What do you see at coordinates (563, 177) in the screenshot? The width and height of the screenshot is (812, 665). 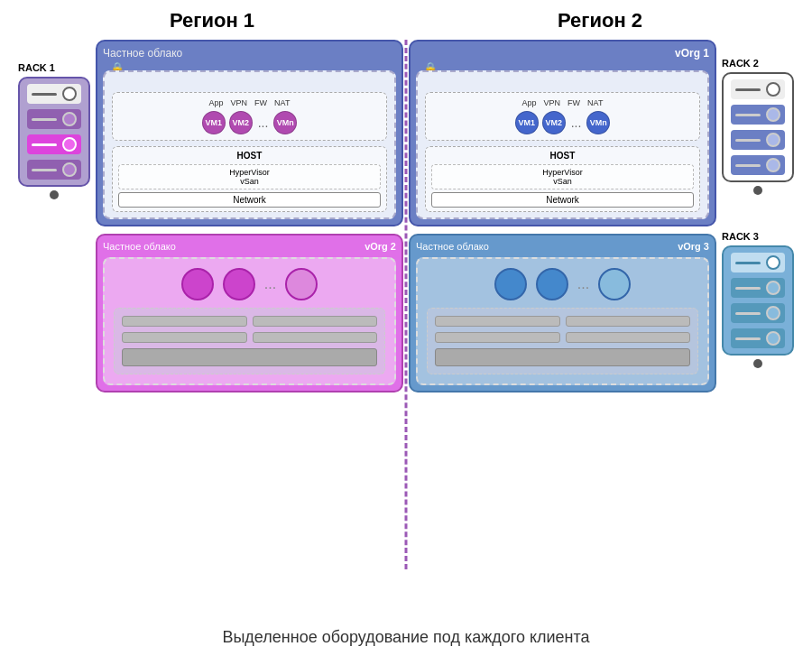 I see `right-hypervisor: HyperVisor vSan` at bounding box center [563, 177].